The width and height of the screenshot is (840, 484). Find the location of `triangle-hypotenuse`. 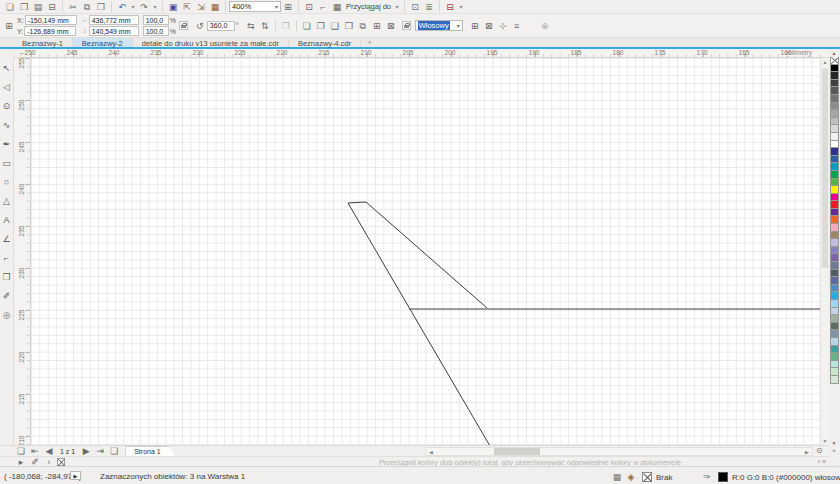

triangle-hypotenuse is located at coordinates (426, 255).